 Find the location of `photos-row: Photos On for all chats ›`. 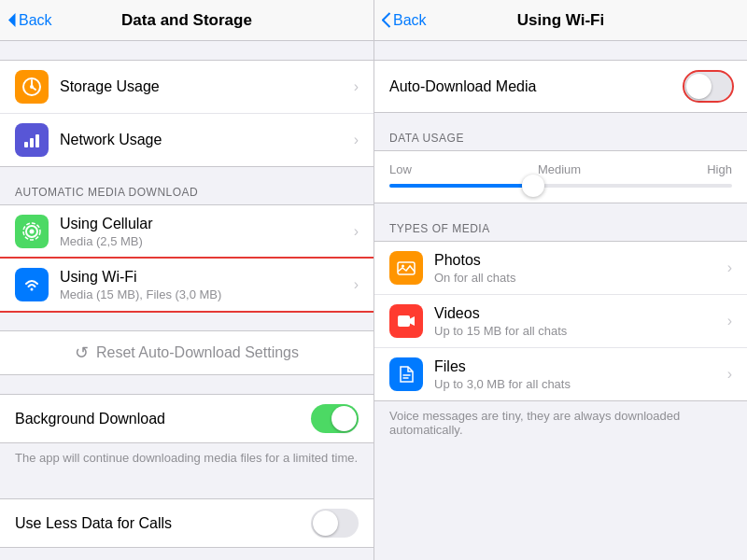

photos-row: Photos On for all chats › is located at coordinates (560, 269).